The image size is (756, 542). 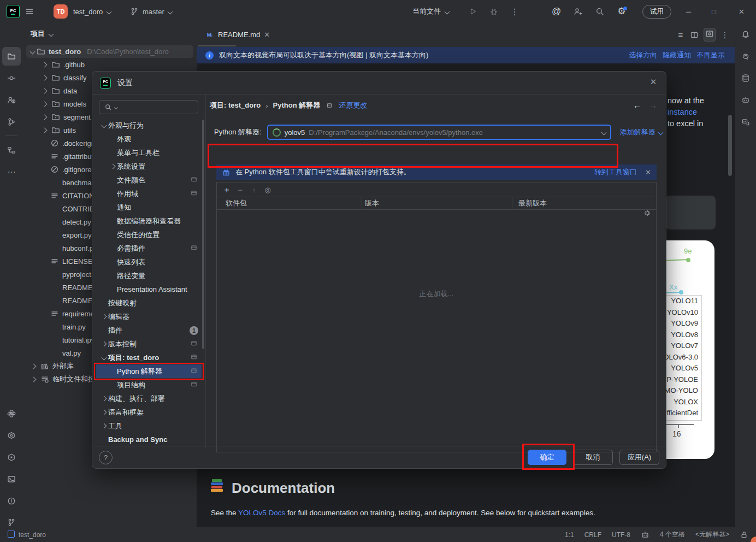 I want to click on tool-structure, so click(x=11, y=150).